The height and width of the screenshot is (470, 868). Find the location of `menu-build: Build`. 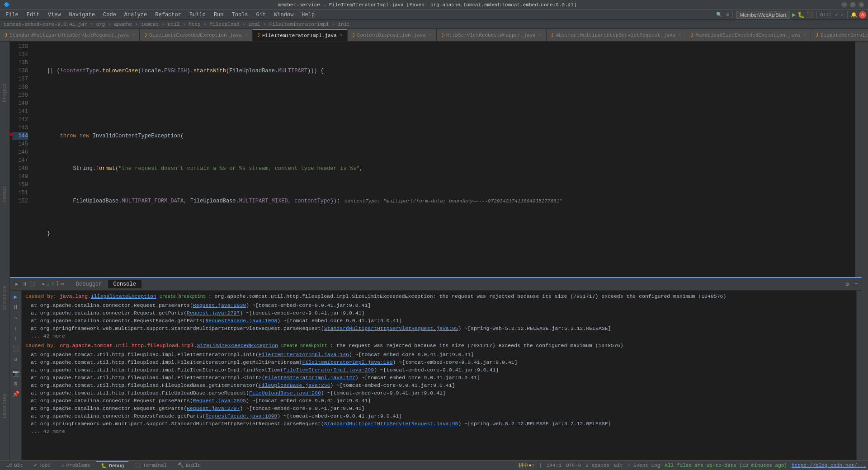

menu-build: Build is located at coordinates (198, 15).